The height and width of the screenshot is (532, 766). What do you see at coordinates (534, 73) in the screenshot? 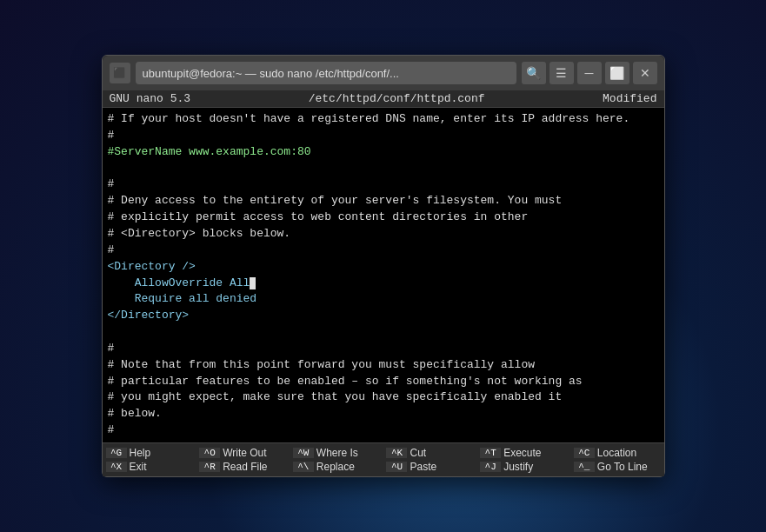
I see `search-button: 🔍` at bounding box center [534, 73].